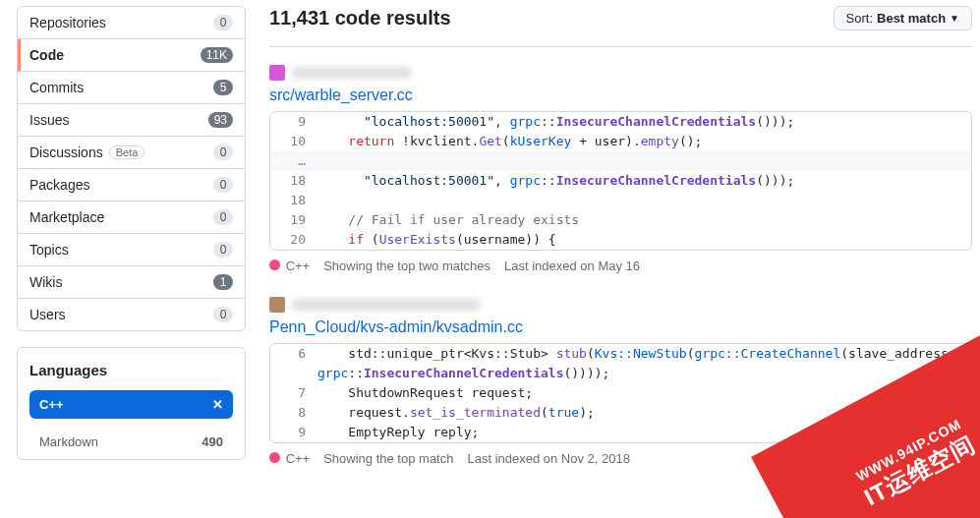  What do you see at coordinates (68, 23) in the screenshot?
I see `nav-item-label: Repositories` at bounding box center [68, 23].